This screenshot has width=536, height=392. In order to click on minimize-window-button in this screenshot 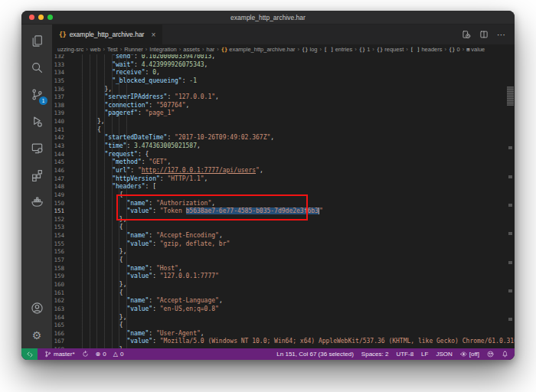, I will do `click(41, 17)`.